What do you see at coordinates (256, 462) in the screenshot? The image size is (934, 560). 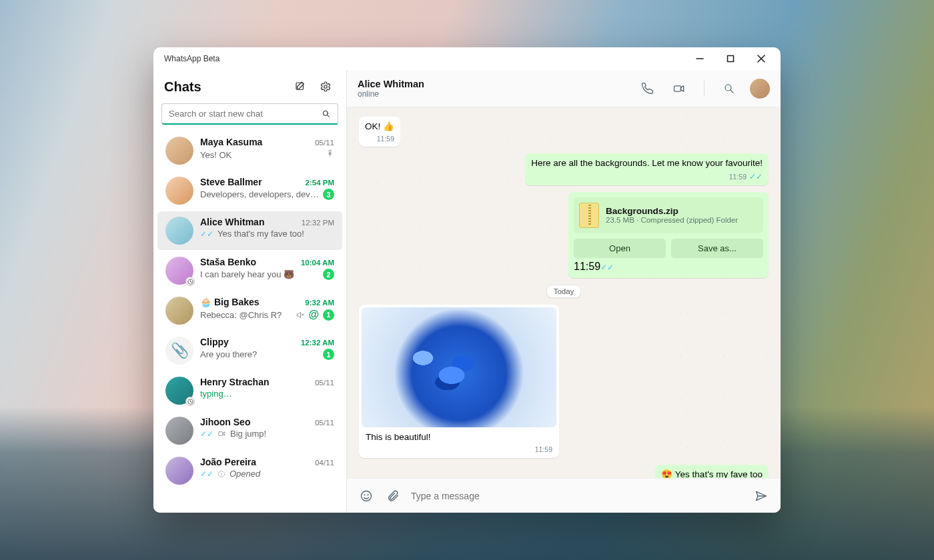 I see `chat-name: João Pereira` at bounding box center [256, 462].